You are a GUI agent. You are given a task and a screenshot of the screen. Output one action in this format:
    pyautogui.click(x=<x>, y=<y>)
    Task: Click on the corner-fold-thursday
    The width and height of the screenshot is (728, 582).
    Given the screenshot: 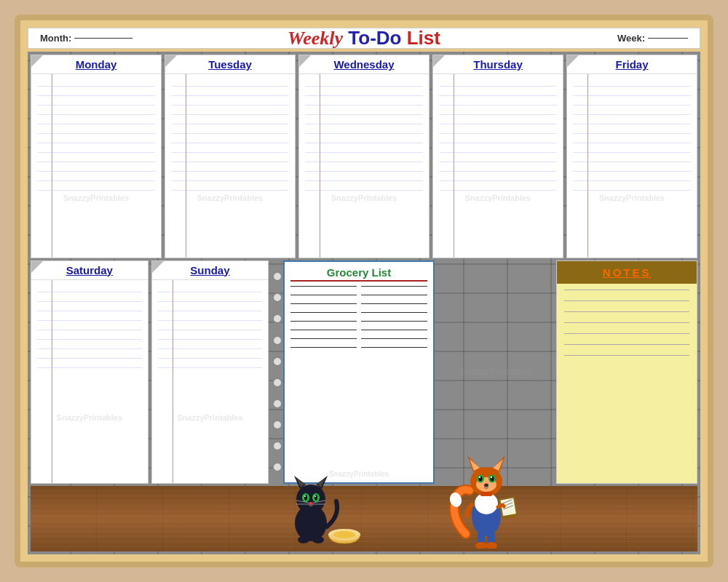 What is the action you would take?
    pyautogui.click(x=439, y=61)
    